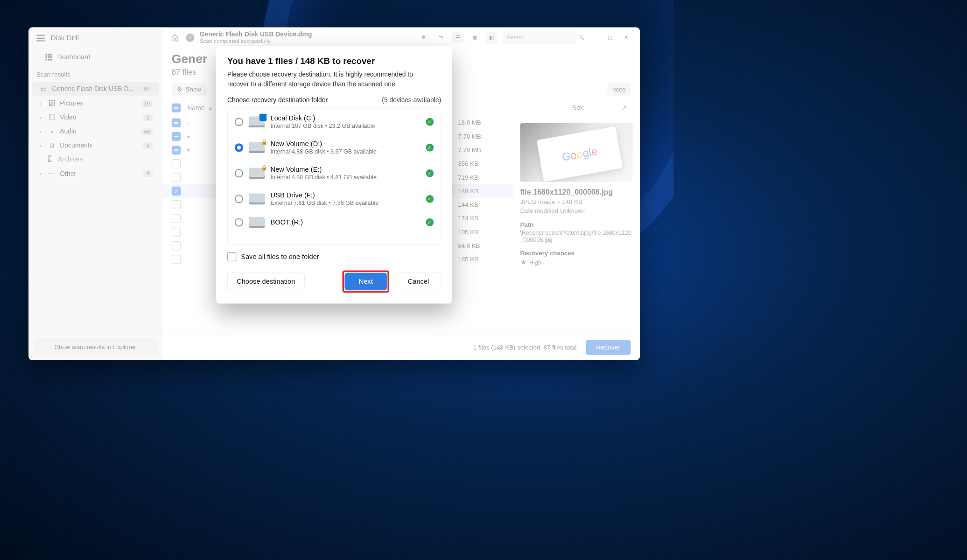 This screenshot has height=560, width=967. Describe the element at coordinates (345, 195) in the screenshot. I see `destination-name: USB Drive (F:)` at that location.